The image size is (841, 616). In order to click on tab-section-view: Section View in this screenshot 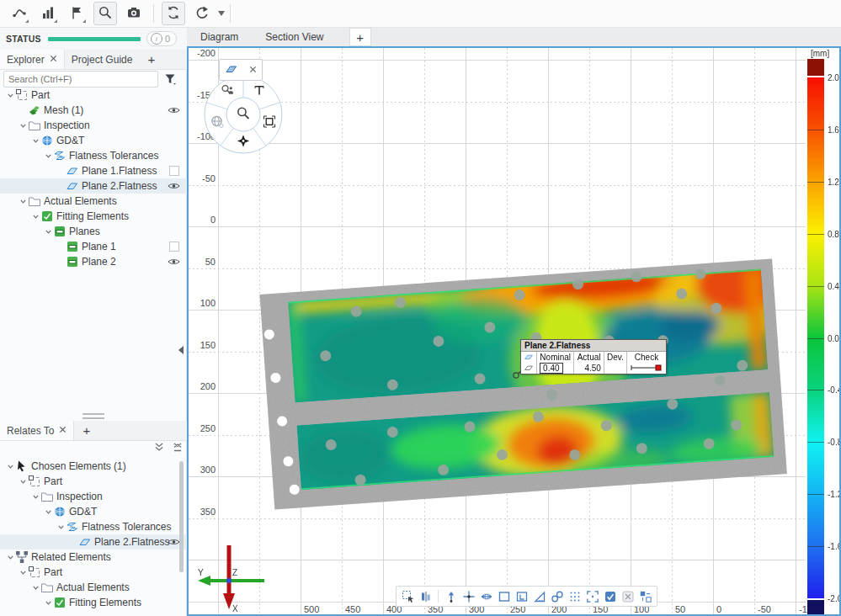, I will do `click(295, 37)`.